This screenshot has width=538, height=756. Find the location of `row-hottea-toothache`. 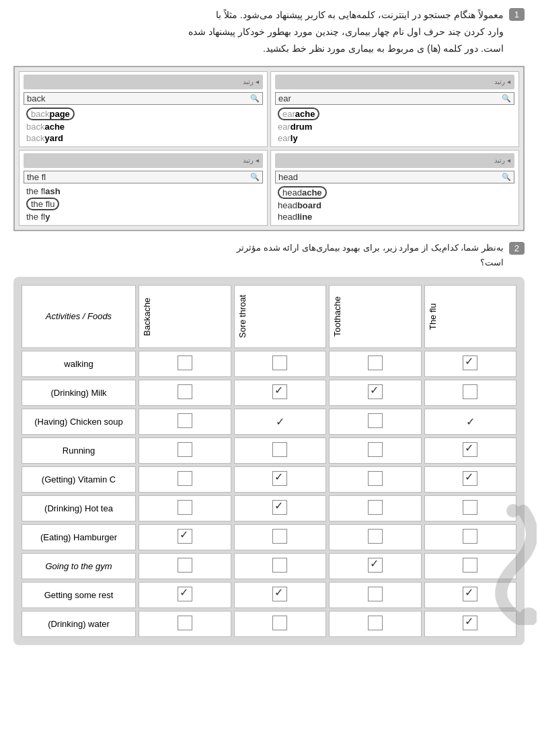

row-hottea-toothache is located at coordinates (375, 508).